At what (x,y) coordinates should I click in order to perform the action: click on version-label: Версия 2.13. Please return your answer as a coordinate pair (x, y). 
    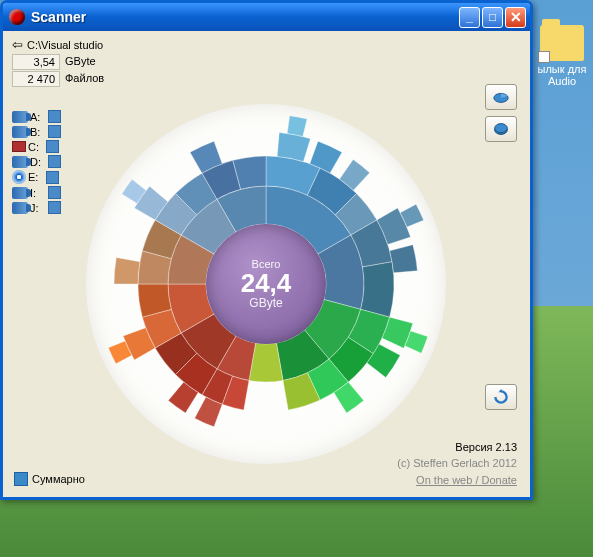
    Looking at the image, I should click on (457, 448).